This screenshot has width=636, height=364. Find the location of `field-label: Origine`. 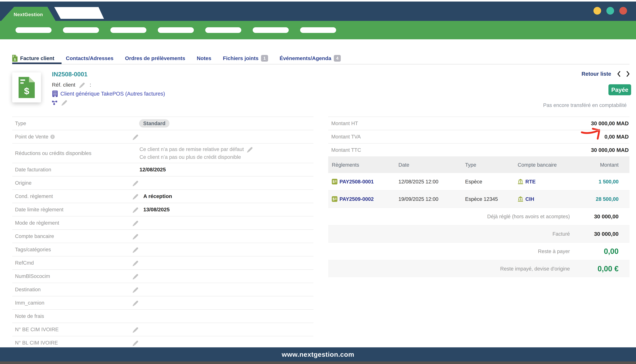

field-label: Origine is located at coordinates (72, 183).